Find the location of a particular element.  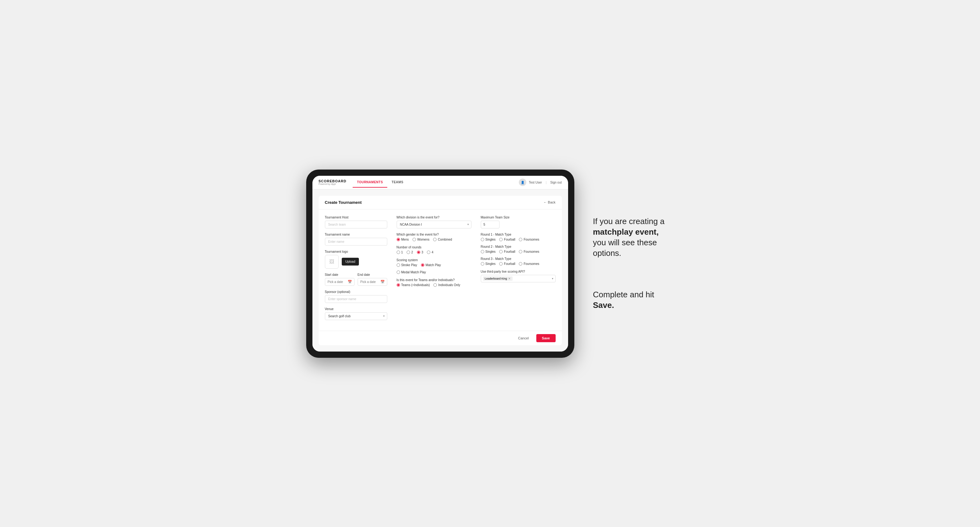

logo-text: SCOREBOARD is located at coordinates (332, 181).